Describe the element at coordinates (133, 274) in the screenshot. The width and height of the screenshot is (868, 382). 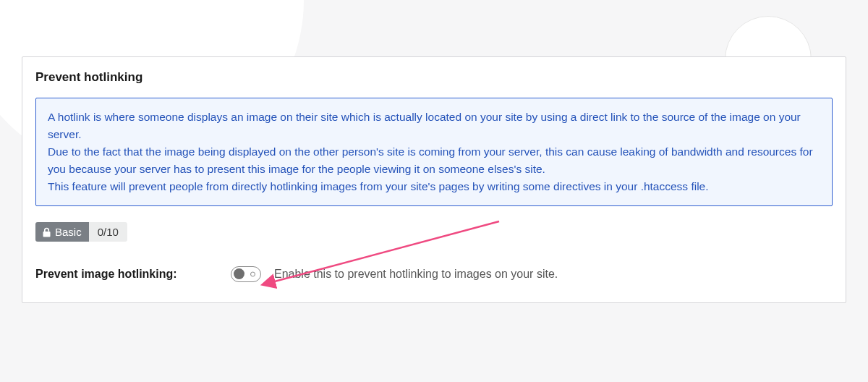
I see `setting-label: Prevent image hotlinking:` at that location.